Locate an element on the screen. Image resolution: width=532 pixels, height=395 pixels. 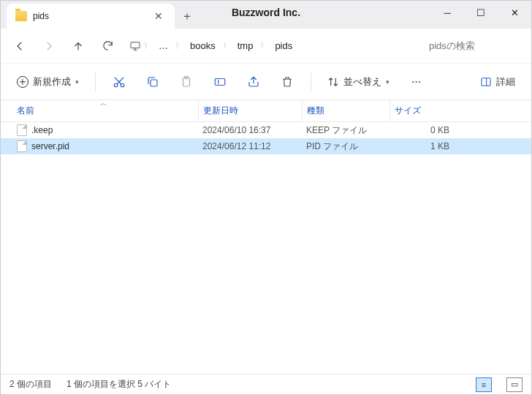
forward-button is located at coordinates (49, 46).